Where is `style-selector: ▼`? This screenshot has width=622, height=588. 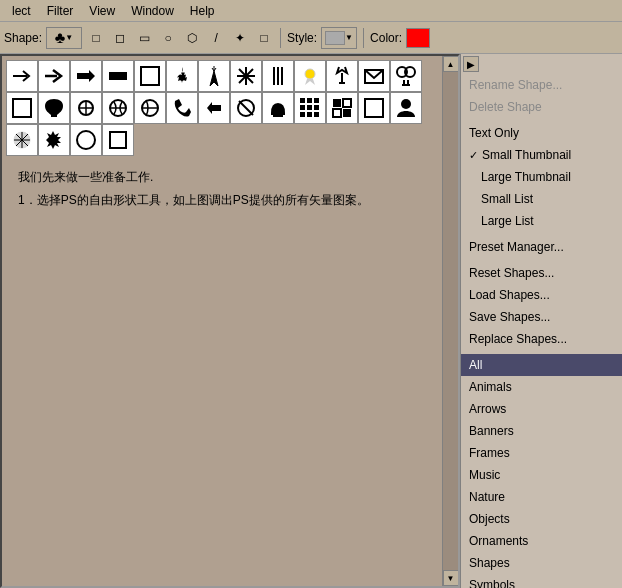
style-selector: ▼ is located at coordinates (339, 38).